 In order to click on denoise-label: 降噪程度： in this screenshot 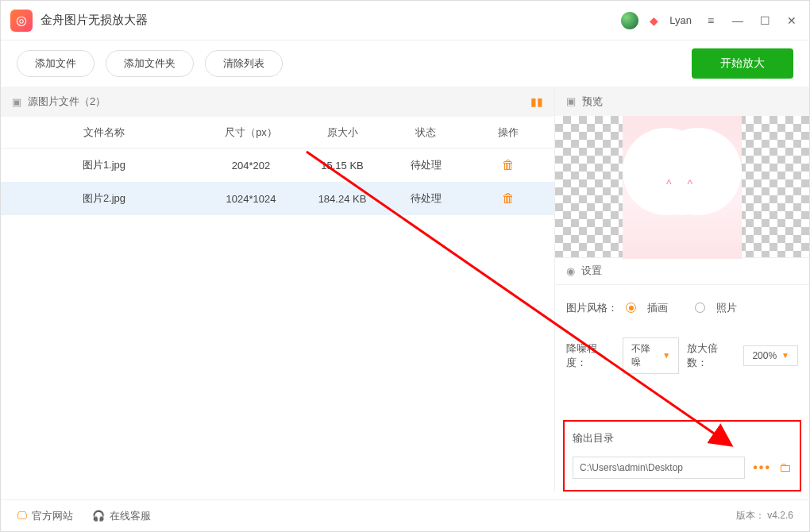, I will do `click(591, 356)`.